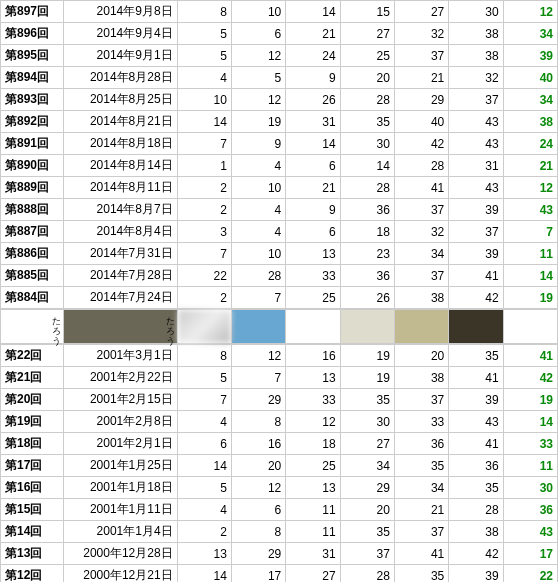  What do you see at coordinates (476, 554) in the screenshot?
I see `draw-number-cell: 42` at bounding box center [476, 554].